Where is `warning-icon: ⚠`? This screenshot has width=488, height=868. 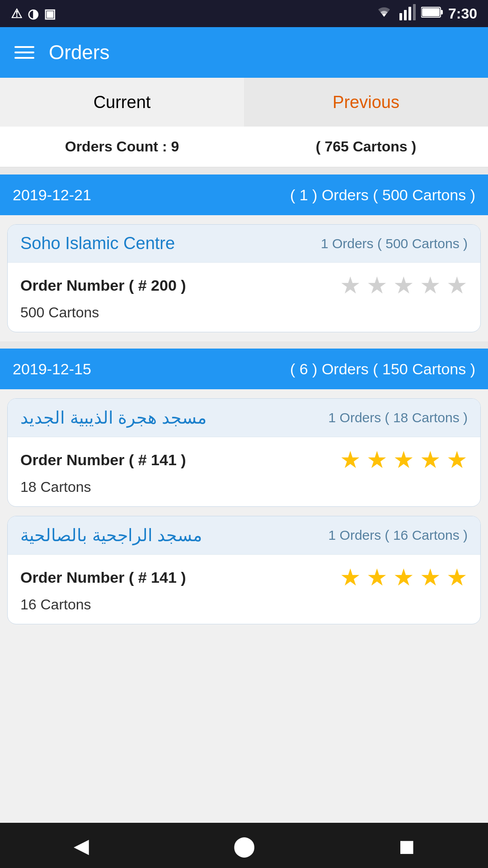 warning-icon: ⚠ is located at coordinates (16, 14).